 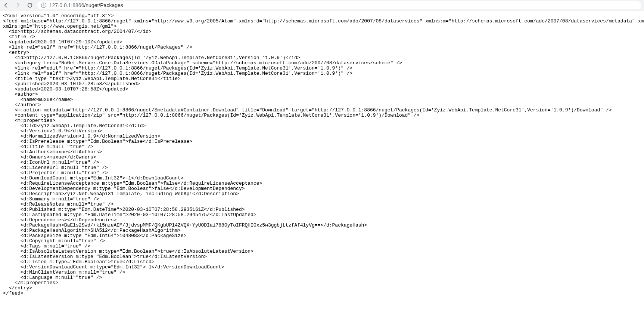 What do you see at coordinates (124, 209) in the screenshot?
I see `xml-line: <d:Published m:type="Edm.DateTime">2020-…` at bounding box center [124, 209].